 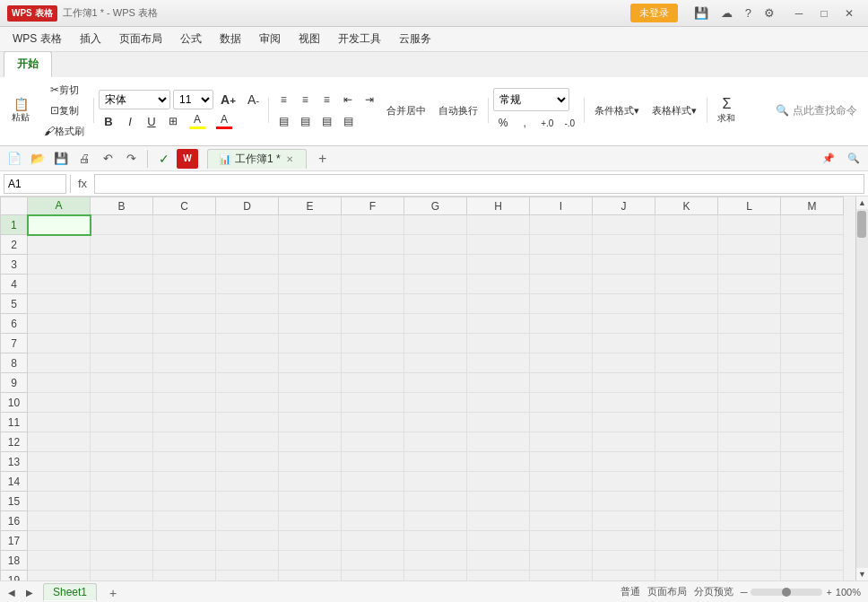 I want to click on cell-C6, so click(x=185, y=324).